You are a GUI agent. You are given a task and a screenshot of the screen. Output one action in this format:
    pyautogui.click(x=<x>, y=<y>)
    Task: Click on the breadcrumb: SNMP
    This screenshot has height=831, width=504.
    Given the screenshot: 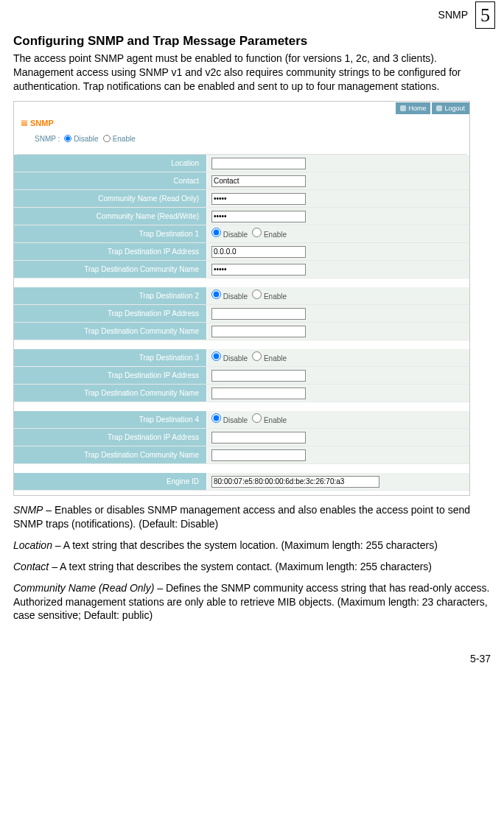 What is the action you would take?
    pyautogui.click(x=453, y=15)
    